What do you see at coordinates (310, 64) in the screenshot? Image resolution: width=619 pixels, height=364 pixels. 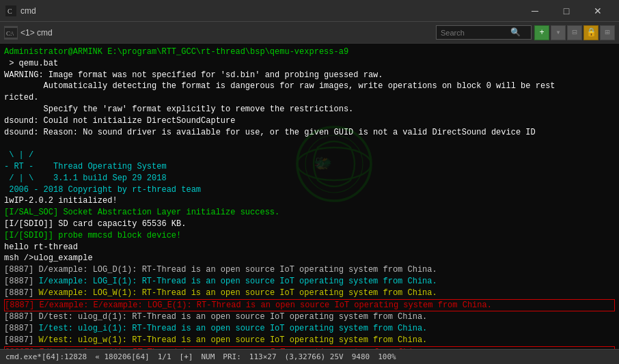 I see `terminal-line-2: > qemu.bat` at bounding box center [310, 64].